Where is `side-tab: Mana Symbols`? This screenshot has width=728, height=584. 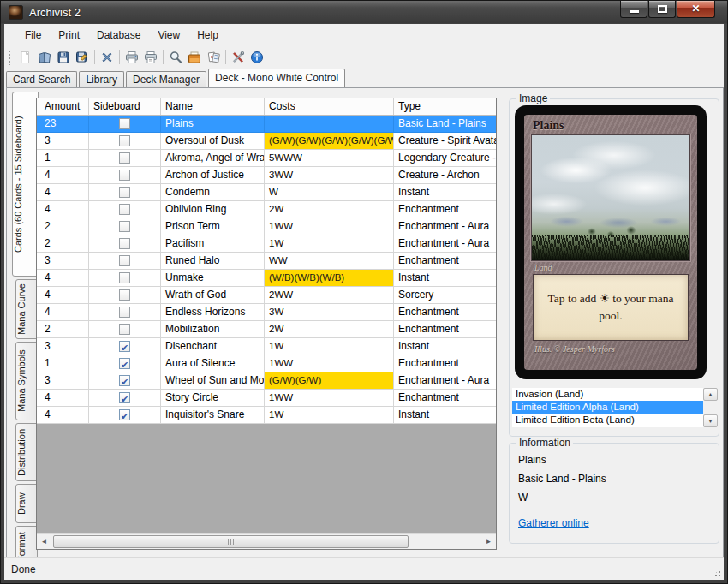 side-tab: Mana Symbols is located at coordinates (27, 381).